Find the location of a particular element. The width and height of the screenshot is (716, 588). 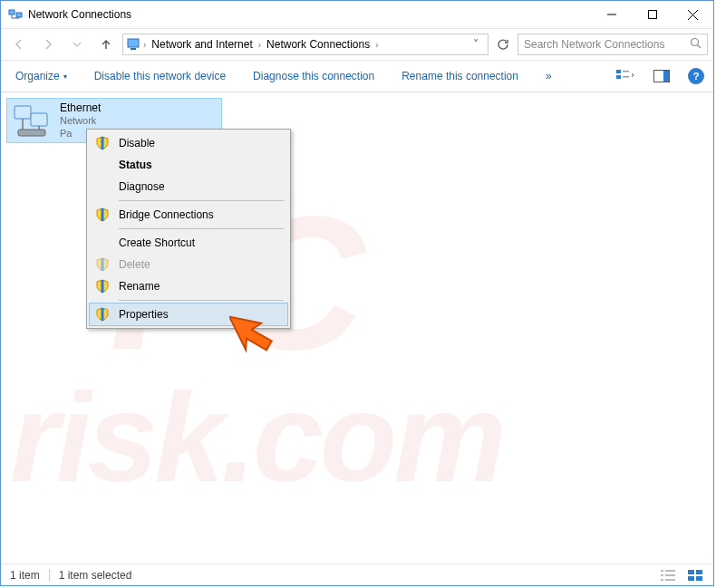

view-options-button is located at coordinates (625, 76).